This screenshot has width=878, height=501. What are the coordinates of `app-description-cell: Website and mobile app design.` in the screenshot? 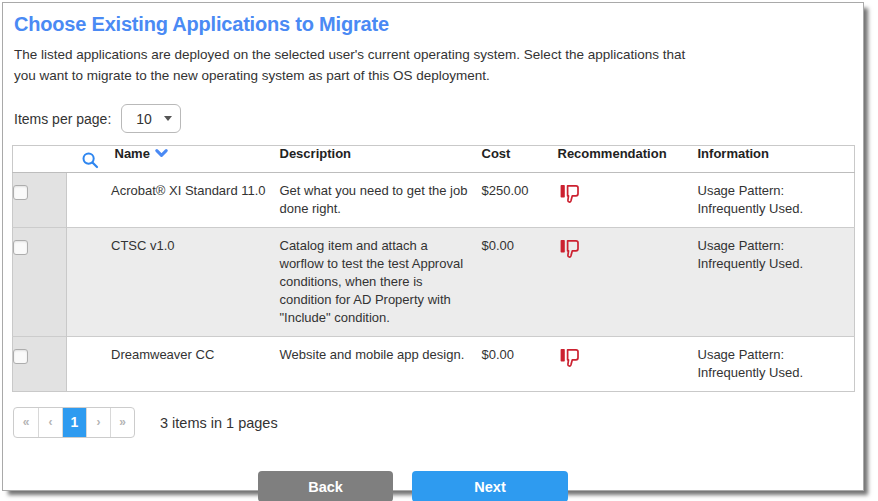 It's located at (377, 364).